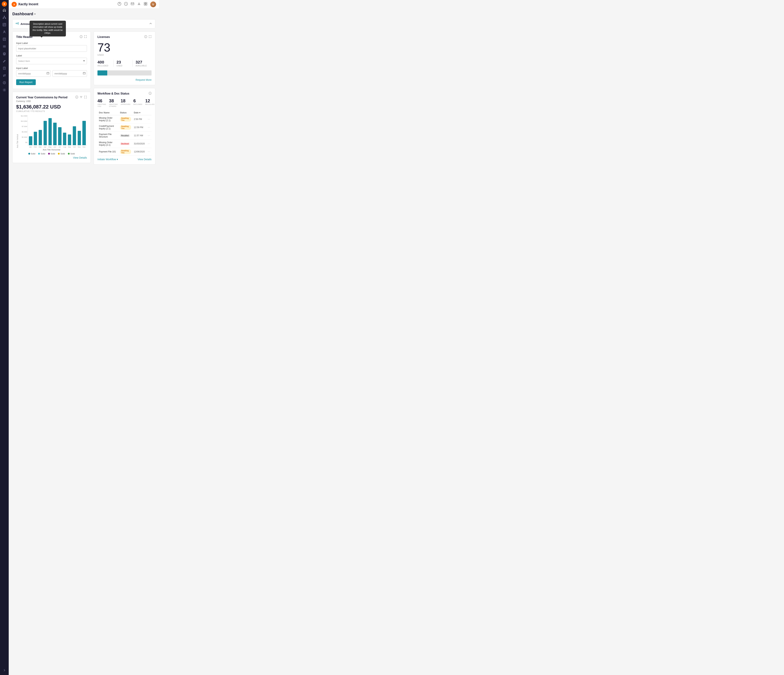  What do you see at coordinates (5, 670) in the screenshot?
I see `sidebar-expand-btn` at bounding box center [5, 670].